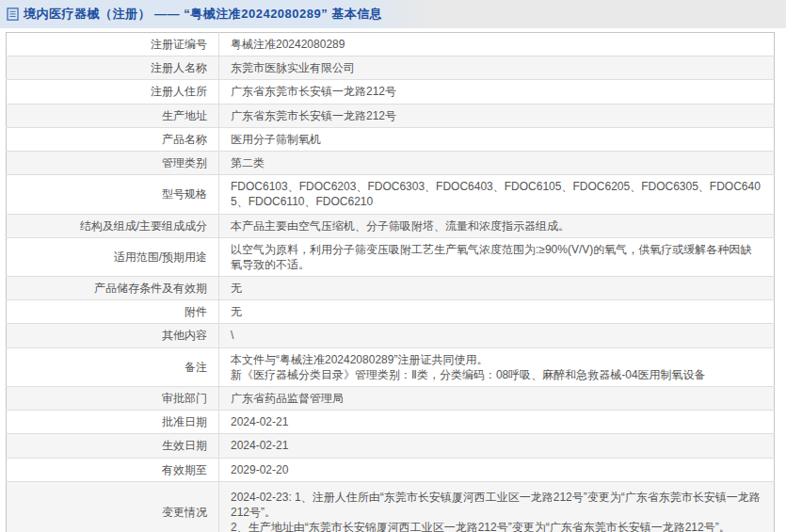 This screenshot has height=532, width=786. I want to click on row-label: 适用范围/预期用途, so click(160, 257).